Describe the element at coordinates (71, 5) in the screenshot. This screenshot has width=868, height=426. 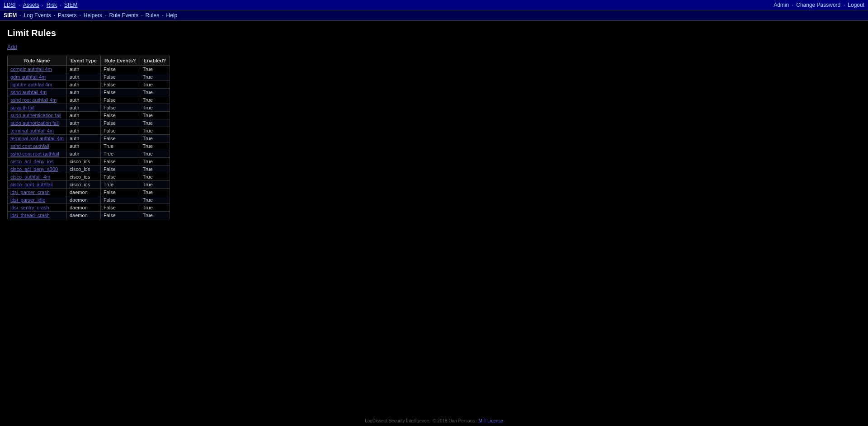
I see `nav-siem: SIEM` at that location.